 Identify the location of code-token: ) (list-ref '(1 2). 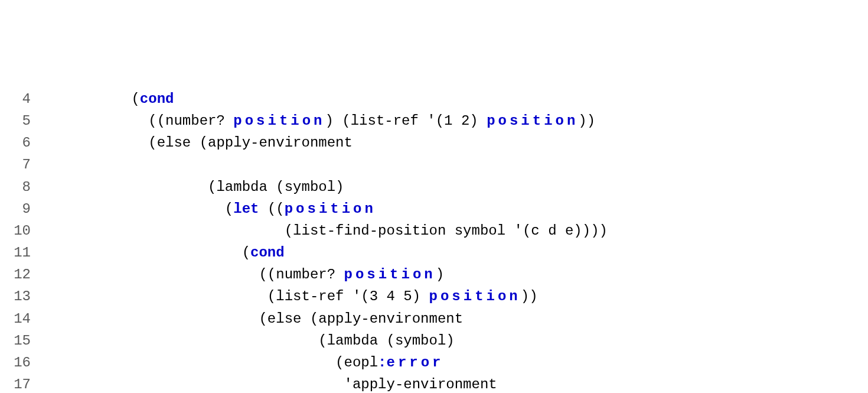
(406, 121).